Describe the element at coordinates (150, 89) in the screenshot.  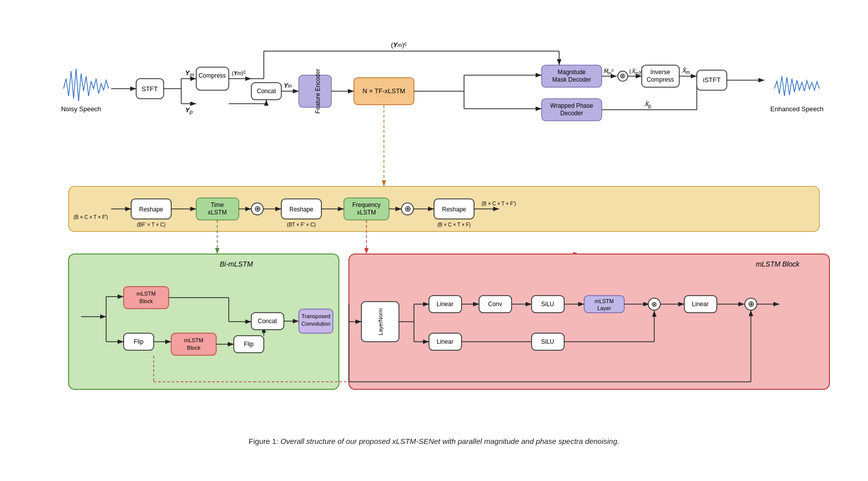
I see `stft-label: STFT` at that location.